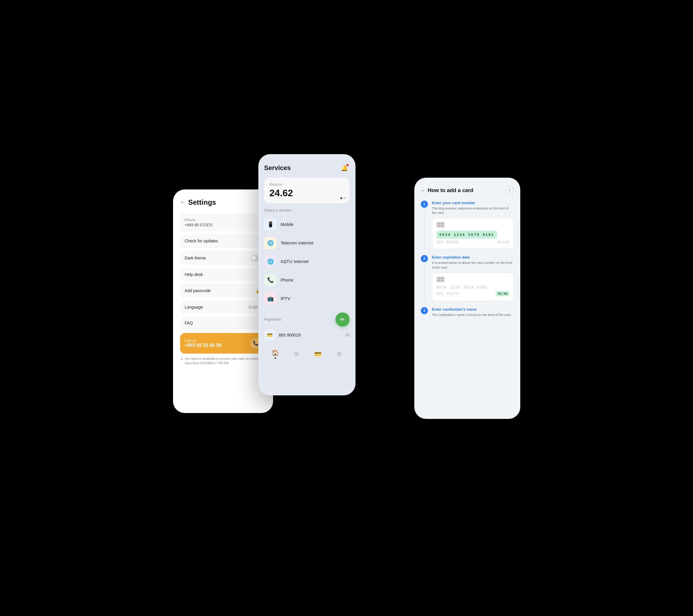  Describe the element at coordinates (307, 191) in the screenshot. I see `balance-card: Balance 24.62` at that location.